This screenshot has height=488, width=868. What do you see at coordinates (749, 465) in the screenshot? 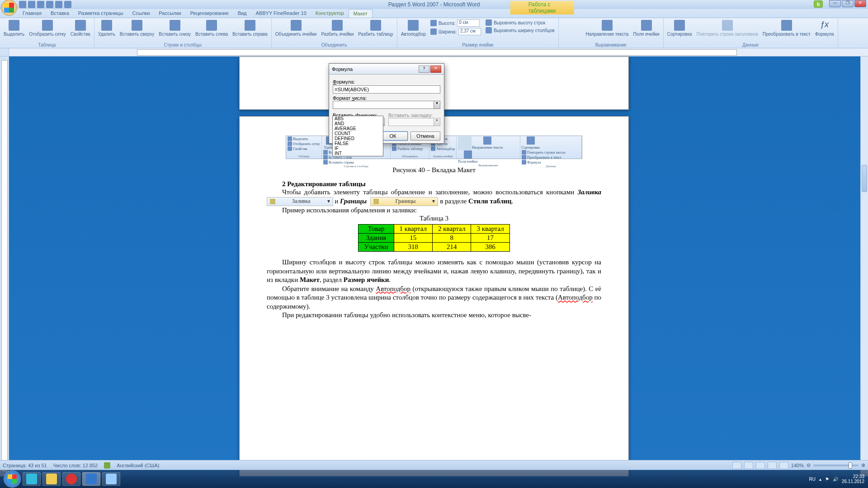
I see `full-screen-view-button` at bounding box center [749, 465].